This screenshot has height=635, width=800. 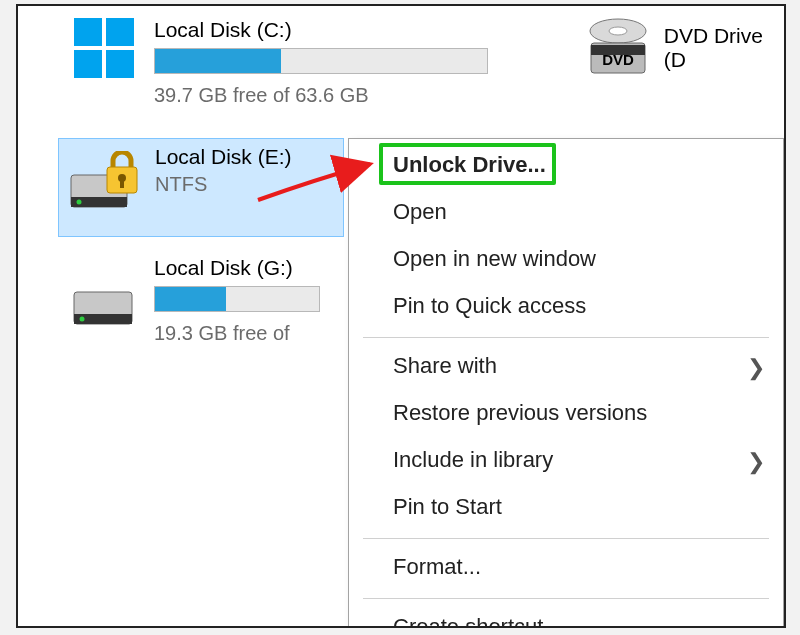 I want to click on drive-c-title: Local Disk (C:), so click(x=321, y=30).